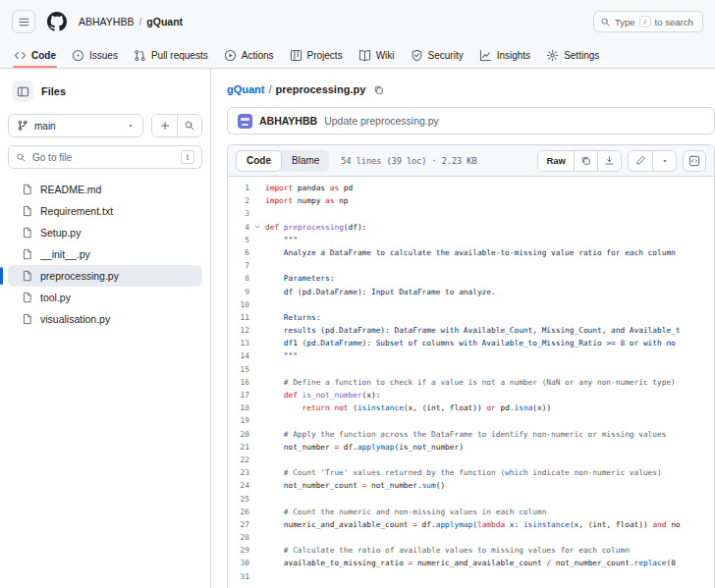  I want to click on nav-tab-actions: Actions, so click(249, 55).